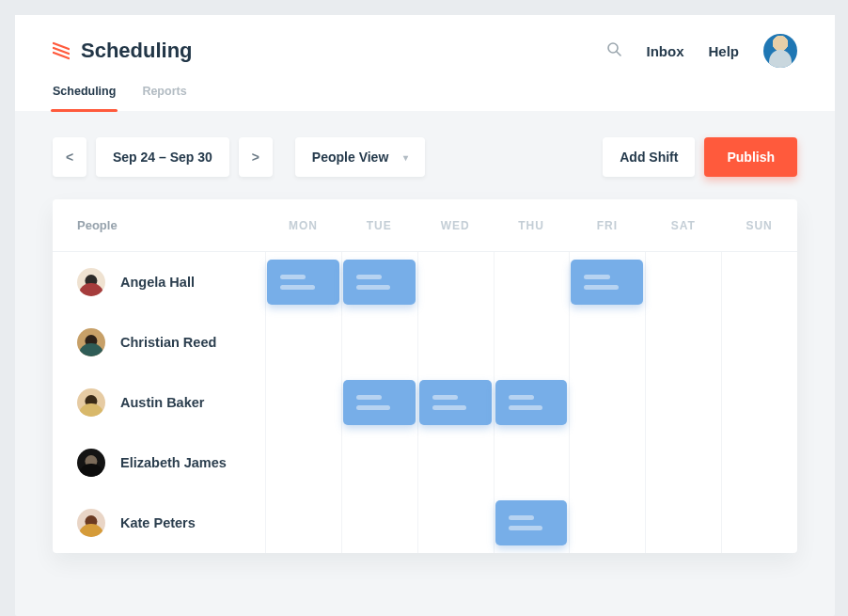  Describe the element at coordinates (380, 226) in the screenshot. I see `day-header-tue: TUE` at that location.